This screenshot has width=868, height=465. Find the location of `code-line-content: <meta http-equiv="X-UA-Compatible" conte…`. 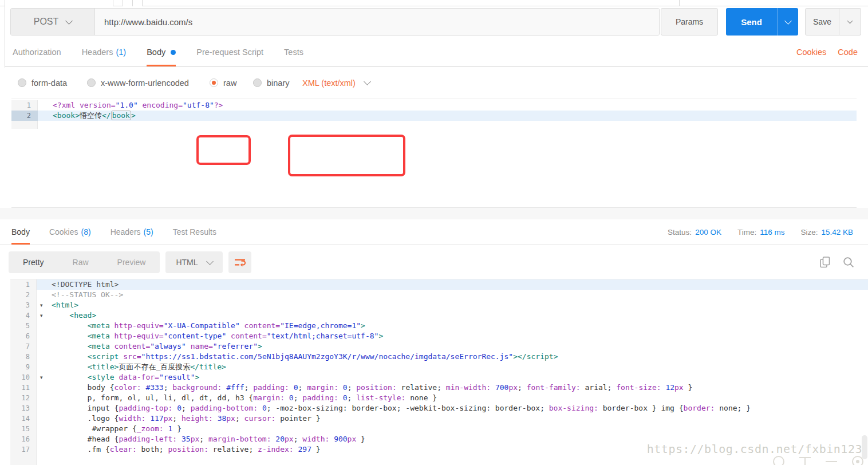

code-line-content: <meta http-equiv="X-UA-Compatible" conte… is located at coordinates (452, 326).